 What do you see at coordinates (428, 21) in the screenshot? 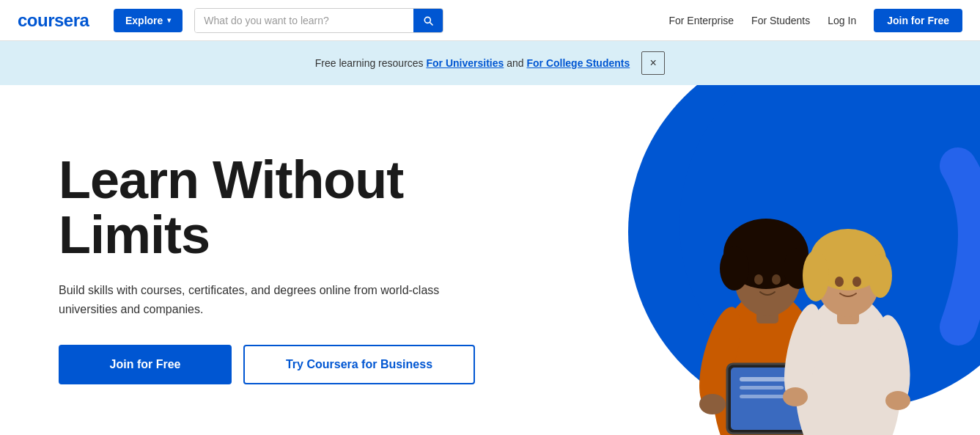
I see `search-icon` at bounding box center [428, 21].